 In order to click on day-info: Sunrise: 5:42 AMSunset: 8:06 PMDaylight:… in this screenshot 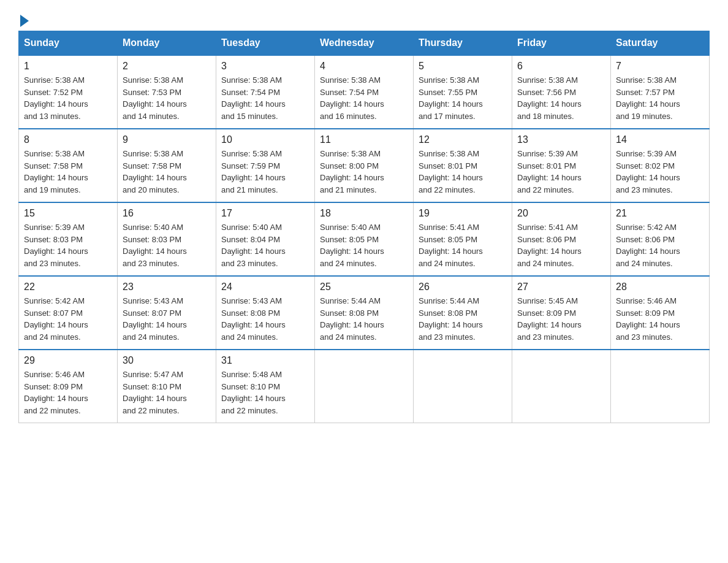, I will do `click(660, 245)`.